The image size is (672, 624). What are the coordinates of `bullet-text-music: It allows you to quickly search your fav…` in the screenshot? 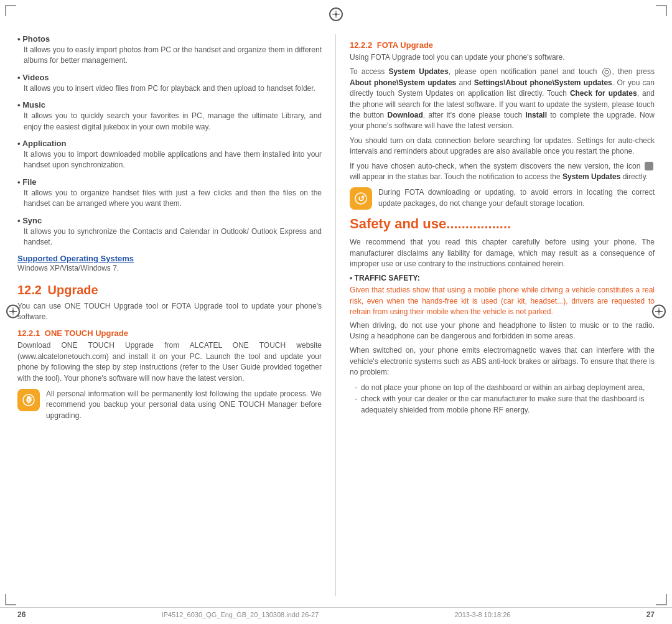 It's located at (169, 122).